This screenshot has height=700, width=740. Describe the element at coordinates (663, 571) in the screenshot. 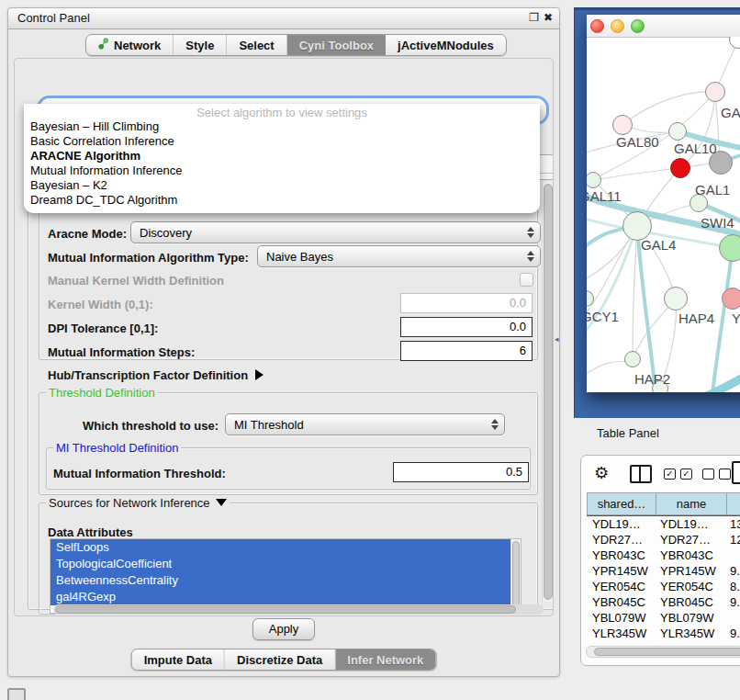

I see `table-row: YPR145WYPR145W9.` at that location.